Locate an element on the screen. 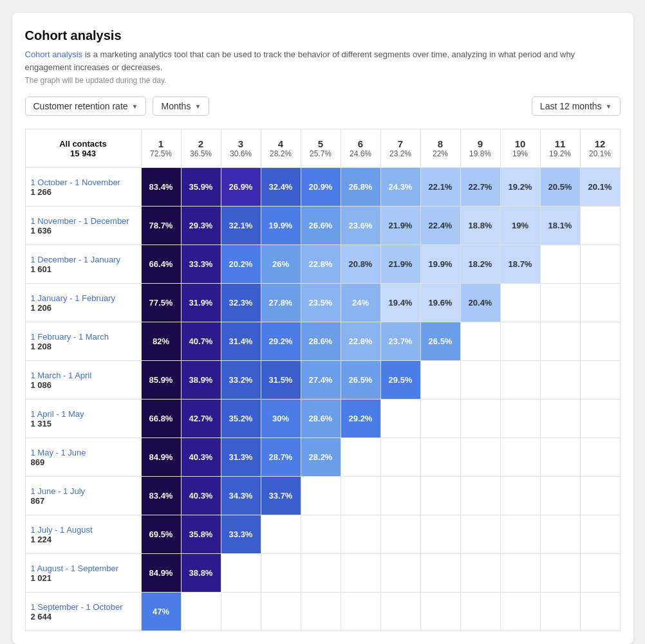  cell-value: 31.5% is located at coordinates (281, 380).